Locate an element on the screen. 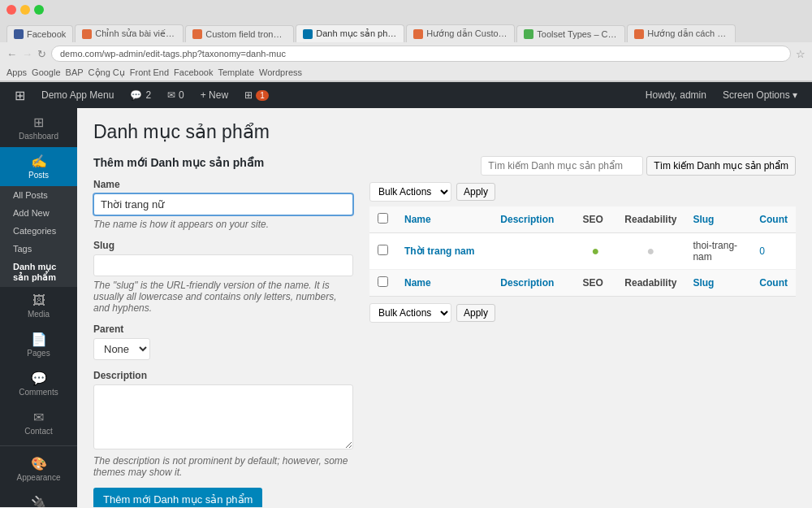 This screenshot has width=812, height=508. row-checkbox is located at coordinates (383, 250).